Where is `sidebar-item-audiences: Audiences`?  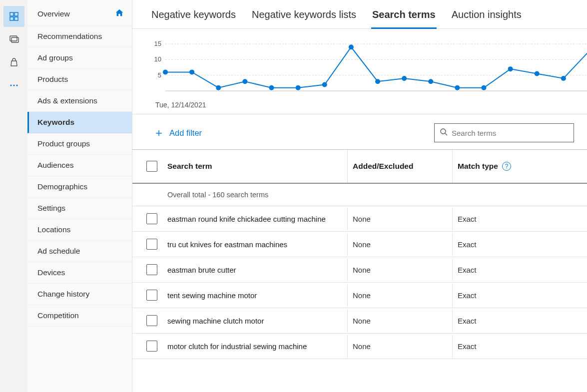
sidebar-item-audiences: Audiences is located at coordinates (80, 166).